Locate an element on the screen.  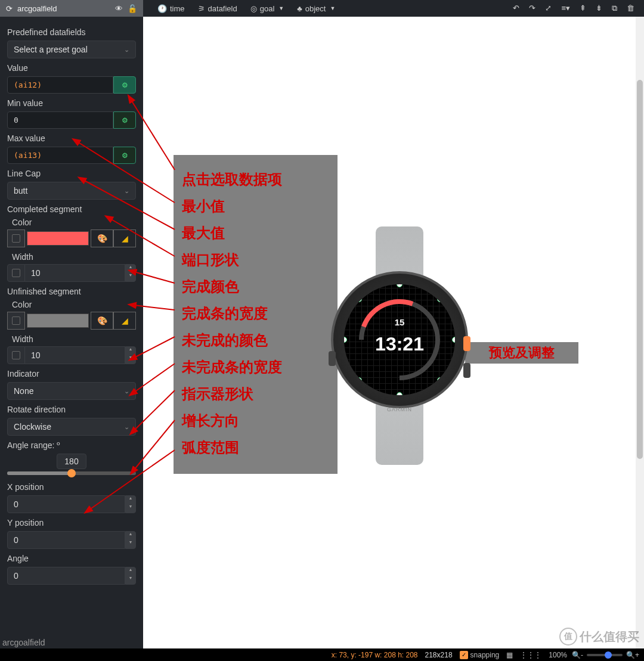
rotate-direction-label: Rotate direction is located at coordinates (72, 409).